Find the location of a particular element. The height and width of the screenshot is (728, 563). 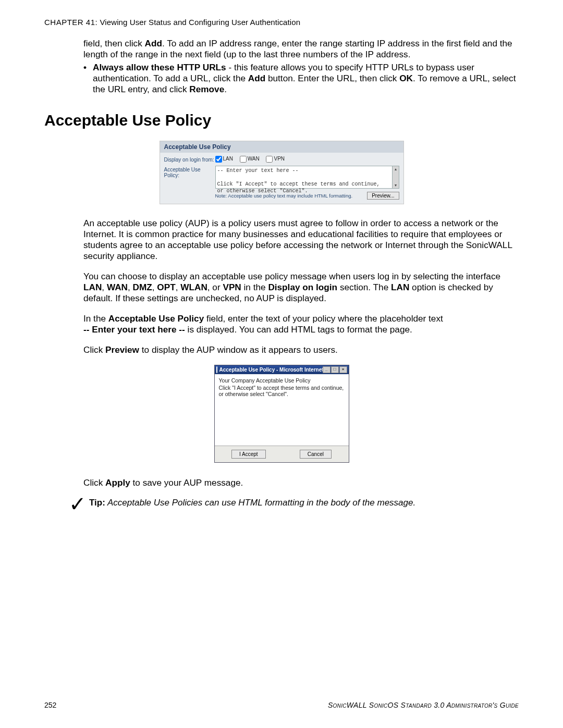

maximize-icon: □ is located at coordinates (335, 370).